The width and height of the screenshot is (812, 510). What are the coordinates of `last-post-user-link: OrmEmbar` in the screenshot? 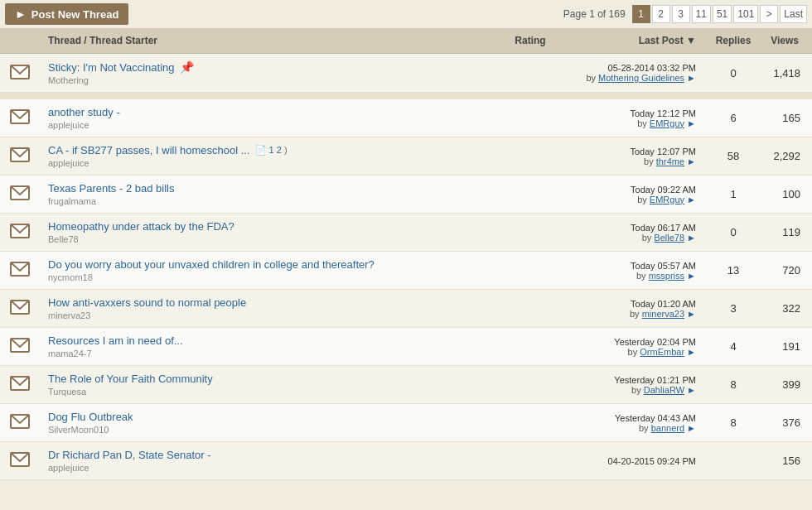 It's located at (662, 352).